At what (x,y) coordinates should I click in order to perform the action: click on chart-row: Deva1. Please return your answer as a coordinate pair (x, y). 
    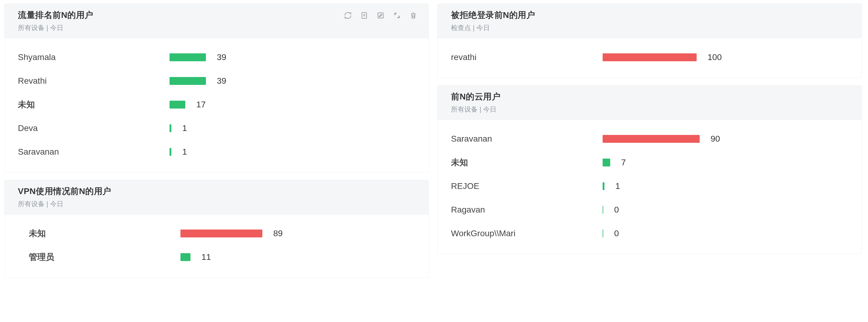
    Looking at the image, I should click on (216, 128).